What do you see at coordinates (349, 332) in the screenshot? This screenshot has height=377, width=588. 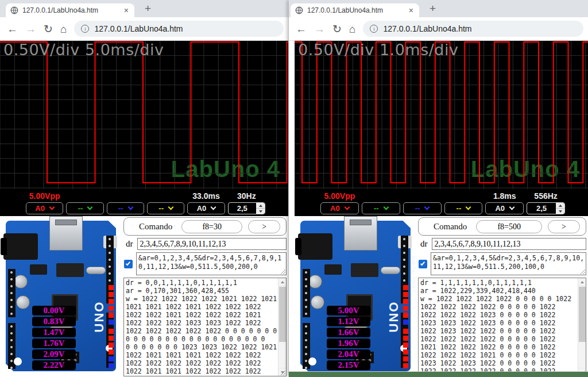 I see `voltage-readout: 1.66V` at bounding box center [349, 332].